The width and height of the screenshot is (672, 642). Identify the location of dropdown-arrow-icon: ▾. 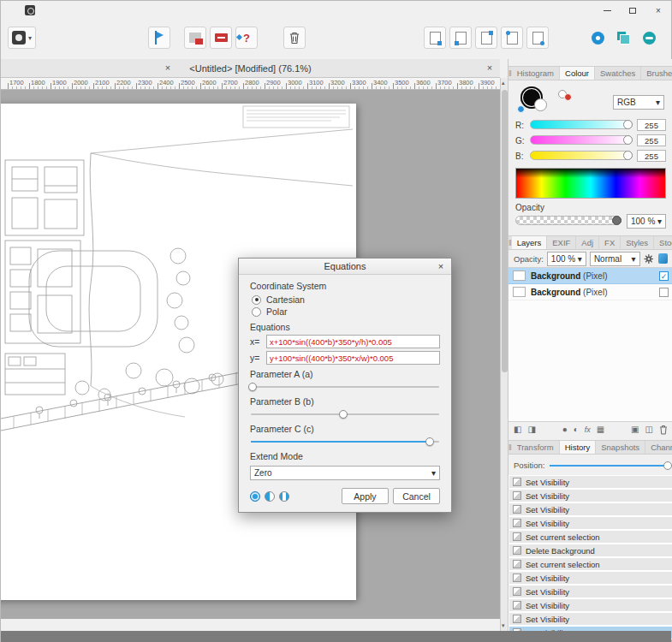
(30, 38).